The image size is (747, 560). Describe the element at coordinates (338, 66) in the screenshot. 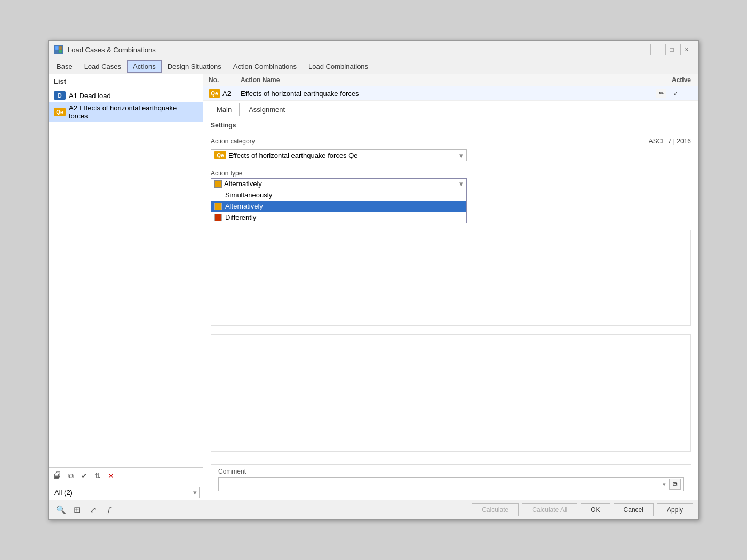

I see `menu-load-combinations: Load Combinations` at that location.